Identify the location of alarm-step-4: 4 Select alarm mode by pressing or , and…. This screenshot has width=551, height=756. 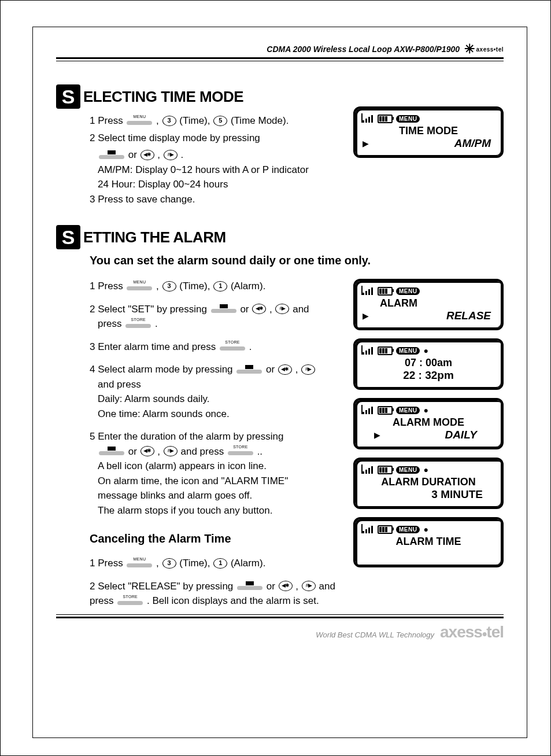
(213, 392).